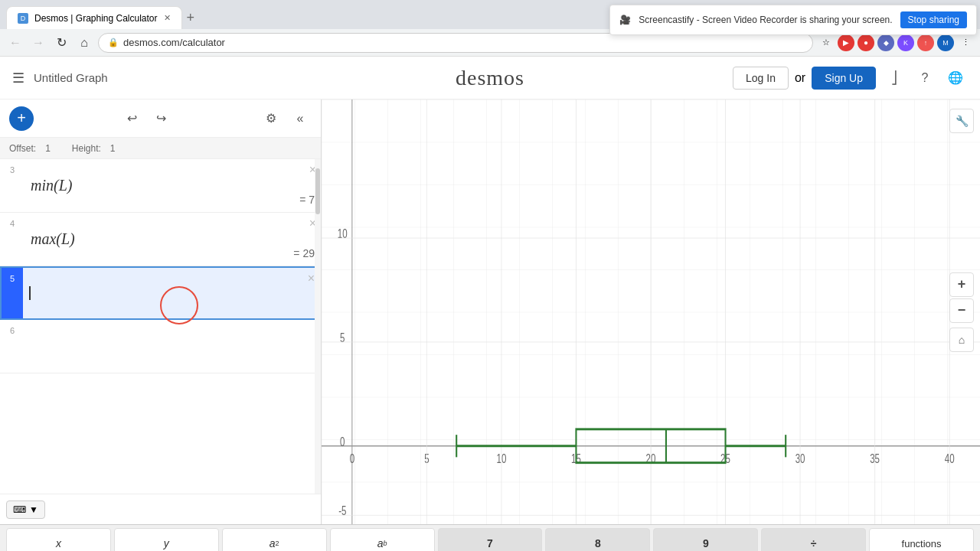 This screenshot has height=551, width=980. What do you see at coordinates (159, 185) in the screenshot?
I see `expr-body-3: min(L)` at bounding box center [159, 185].